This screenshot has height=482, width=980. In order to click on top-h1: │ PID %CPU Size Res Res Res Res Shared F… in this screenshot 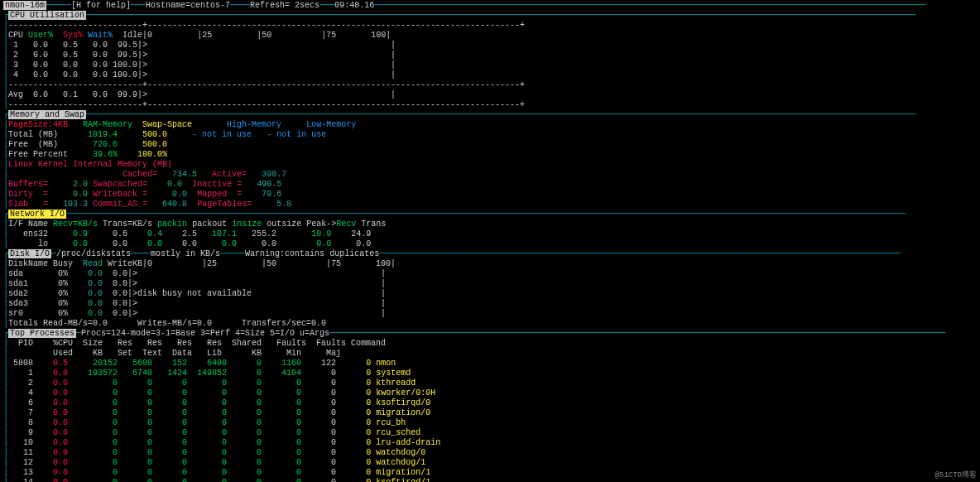, I will do `click(490, 344)`.